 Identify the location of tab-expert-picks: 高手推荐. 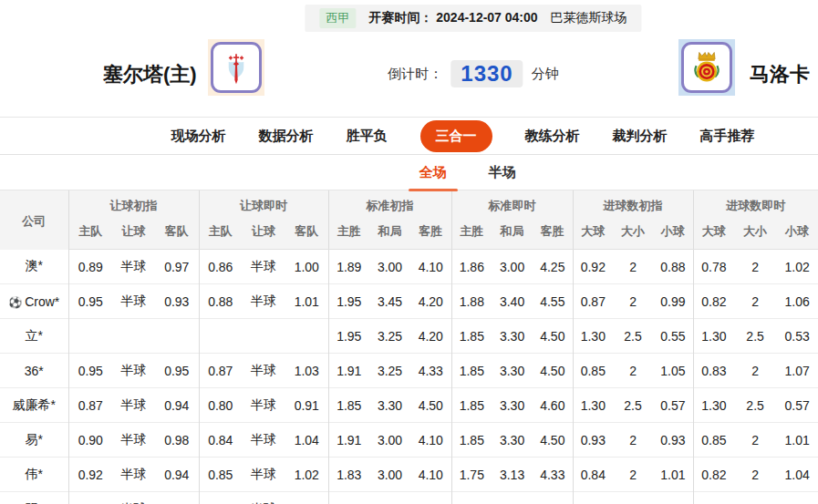
(728, 137).